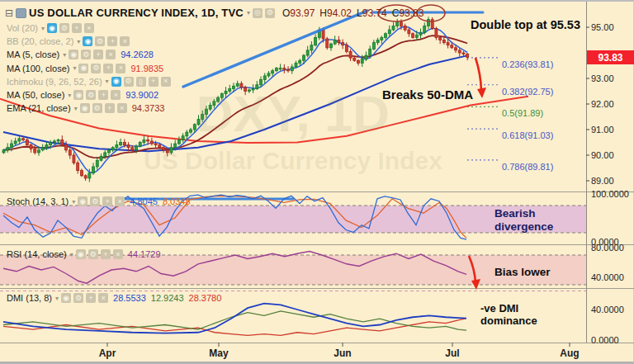 The width and height of the screenshot is (634, 364). What do you see at coordinates (68, 41) in the screenshot?
I see `legend-row-bb1: BB (20, close, 2)▾◉⚙+×` at bounding box center [68, 41].